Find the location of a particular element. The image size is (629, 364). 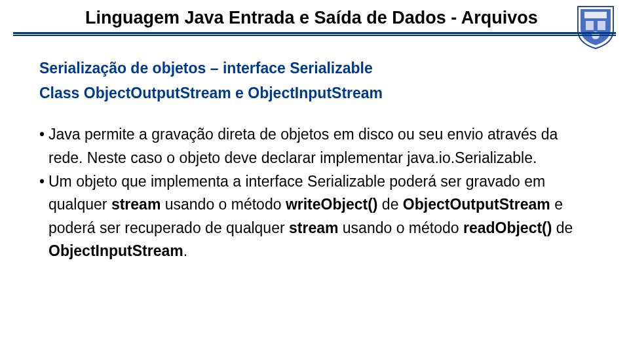

class-a: ObjectOutputStream is located at coordinates (157, 93).